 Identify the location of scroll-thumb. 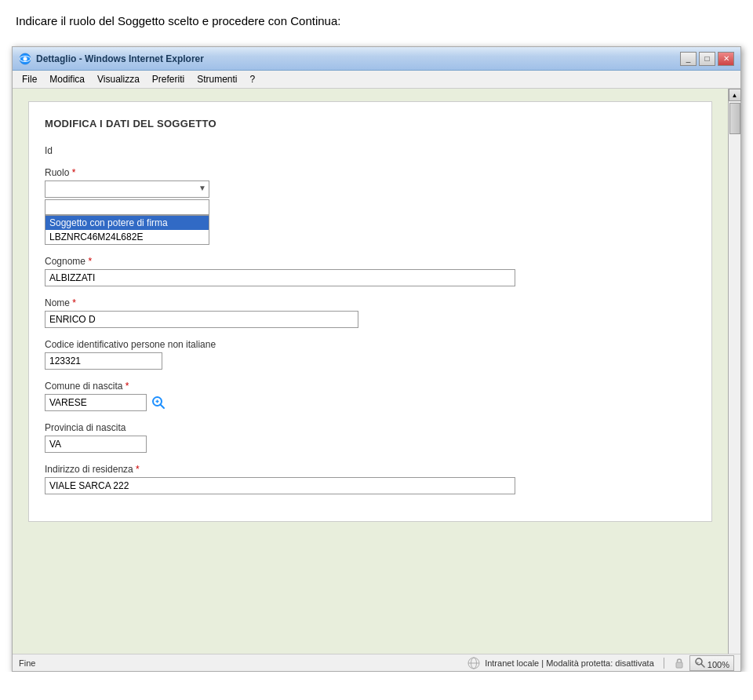
(735, 118).